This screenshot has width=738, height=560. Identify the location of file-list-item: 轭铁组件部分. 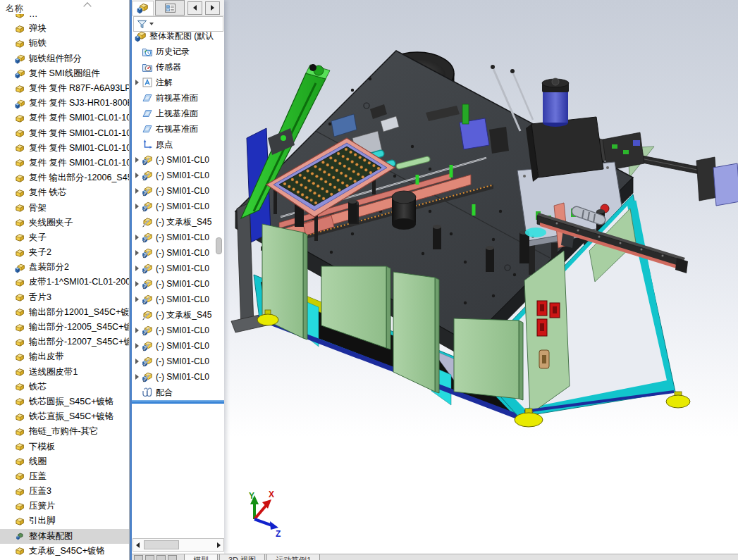
(65, 59).